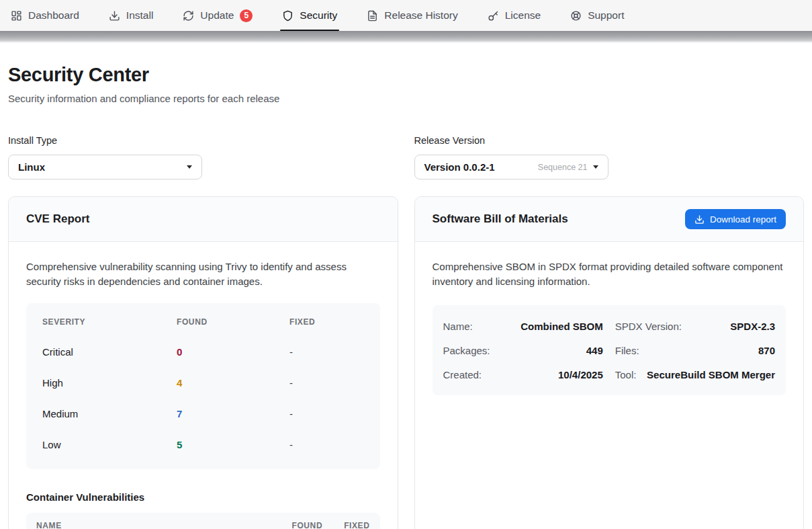 This screenshot has height=529, width=812. What do you see at coordinates (406, 157) in the screenshot?
I see `filters-row: Install Type Linux Release Version Versi…` at bounding box center [406, 157].